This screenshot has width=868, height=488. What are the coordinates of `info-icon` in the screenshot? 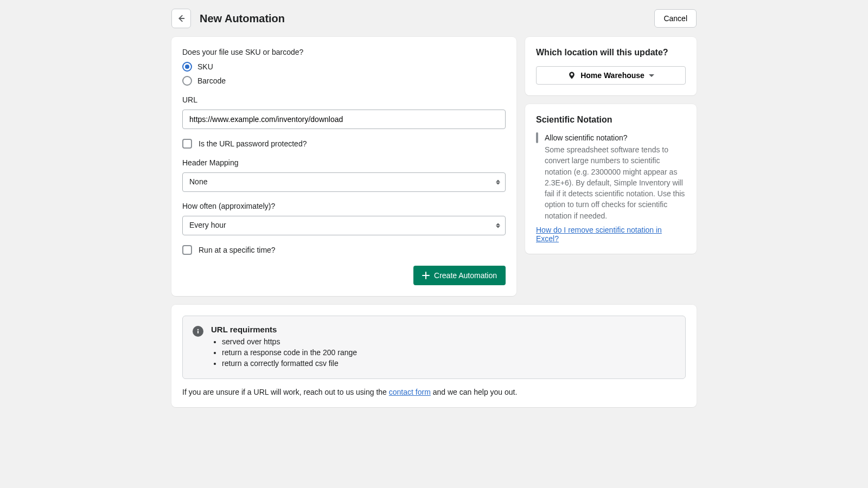 It's located at (198, 331).